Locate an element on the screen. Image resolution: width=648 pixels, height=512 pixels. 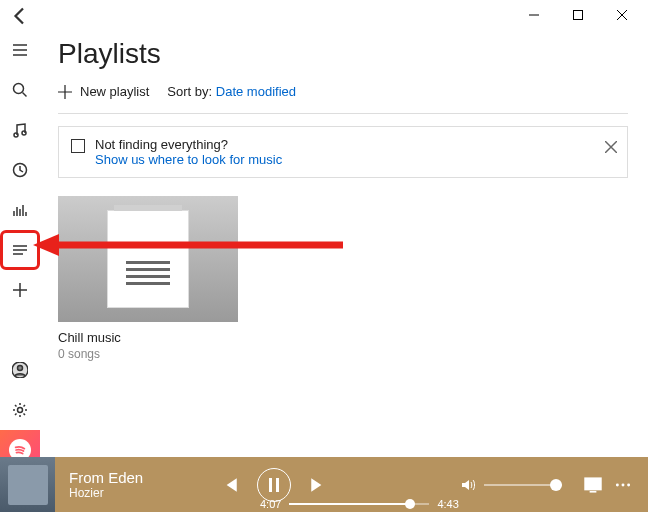
maximize-button is located at coordinates (578, 15).